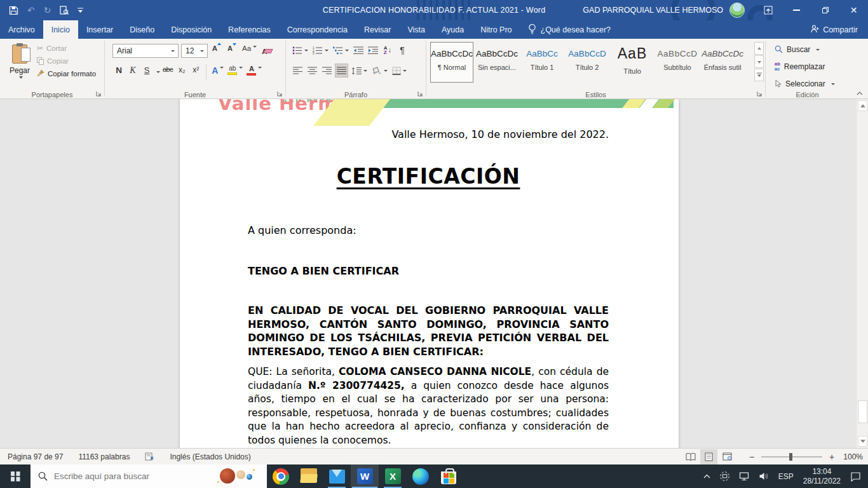 The height and width of the screenshot is (488, 868). I want to click on tray-cast-icon, so click(724, 477).